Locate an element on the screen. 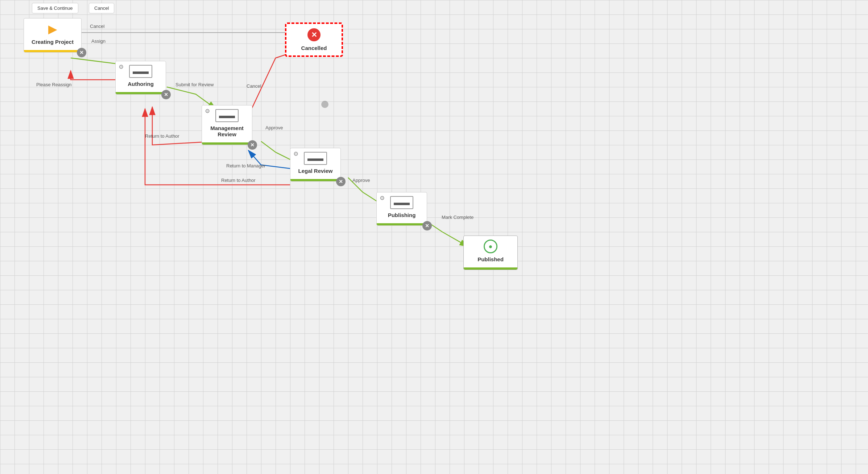  save-continue-button: Save & Continue is located at coordinates (55, 8).